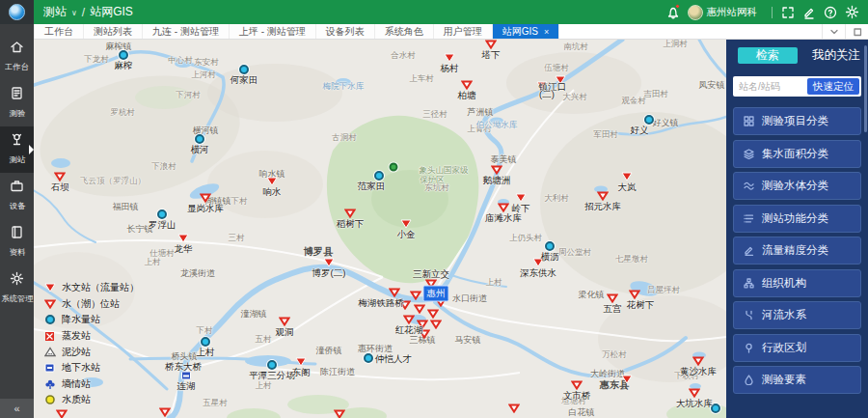 The height and width of the screenshot is (418, 868). What do you see at coordinates (797, 315) in the screenshot?
I see `category-button-6: 河流水系` at bounding box center [797, 315].